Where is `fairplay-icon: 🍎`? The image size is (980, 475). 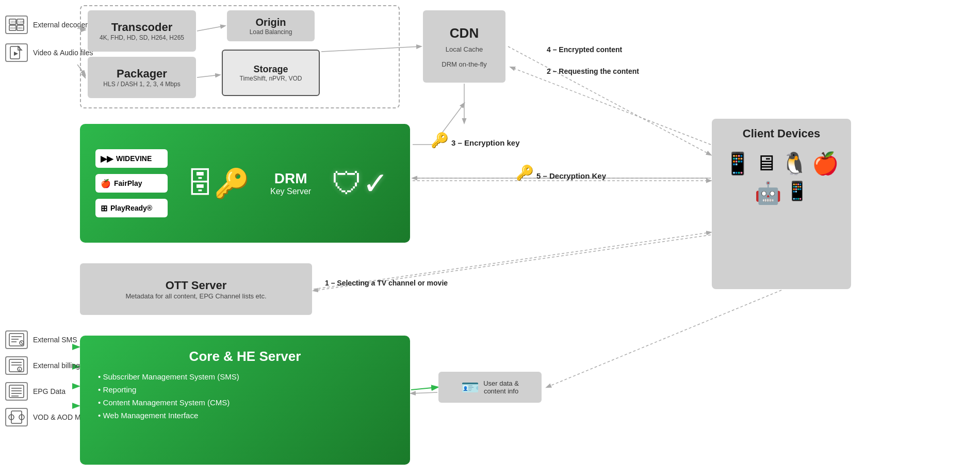
fairplay-icon: 🍎 is located at coordinates (106, 184).